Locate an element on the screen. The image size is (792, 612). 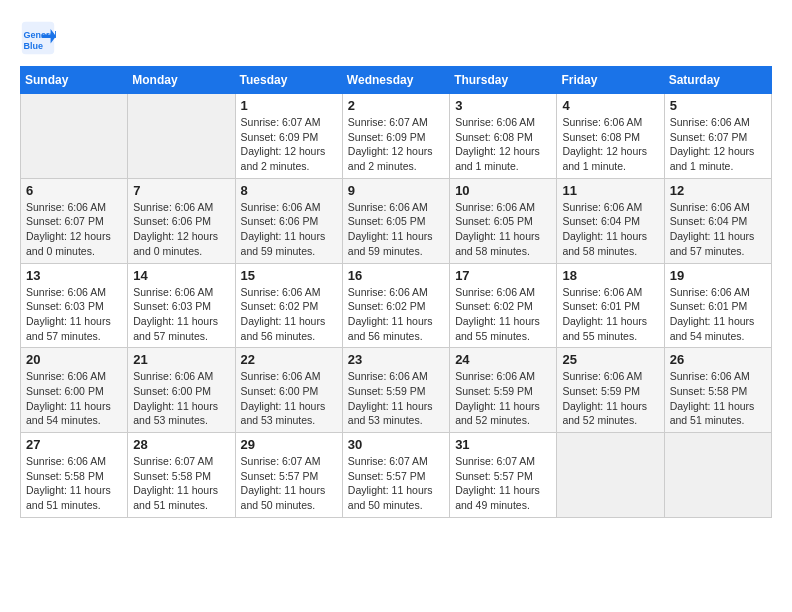
calendar-cell: 8Sunrise: 6:06 AMSunset: 6:06 PMDaylight… is located at coordinates (288, 220).